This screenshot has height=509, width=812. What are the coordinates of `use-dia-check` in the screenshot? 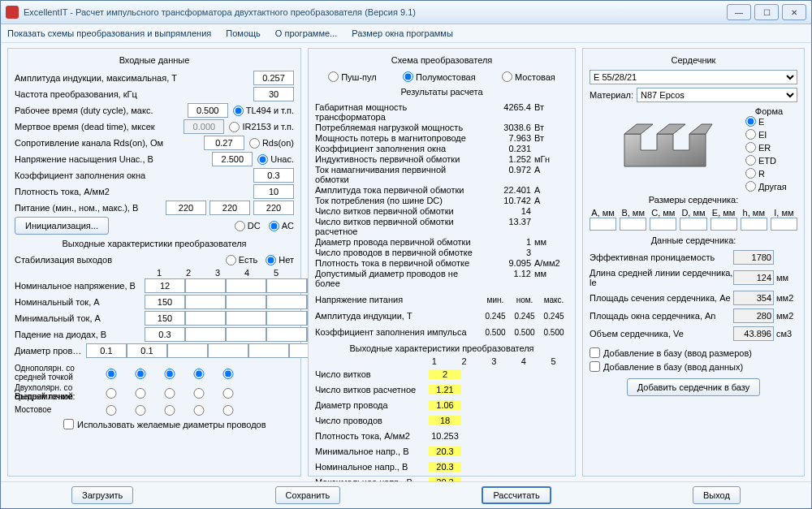 It's located at (68, 424).